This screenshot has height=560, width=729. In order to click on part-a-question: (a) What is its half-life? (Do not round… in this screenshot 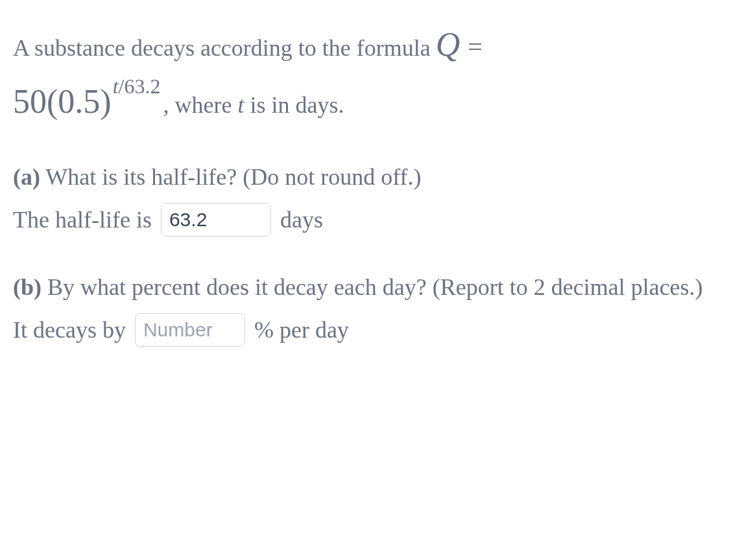, I will do `click(364, 177)`.